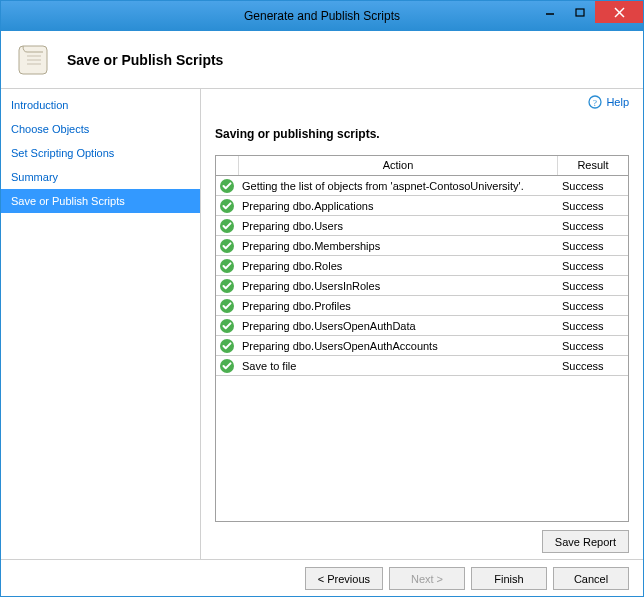 This screenshot has width=644, height=597. What do you see at coordinates (422, 166) in the screenshot?
I see `table-header: Action Result` at bounding box center [422, 166].